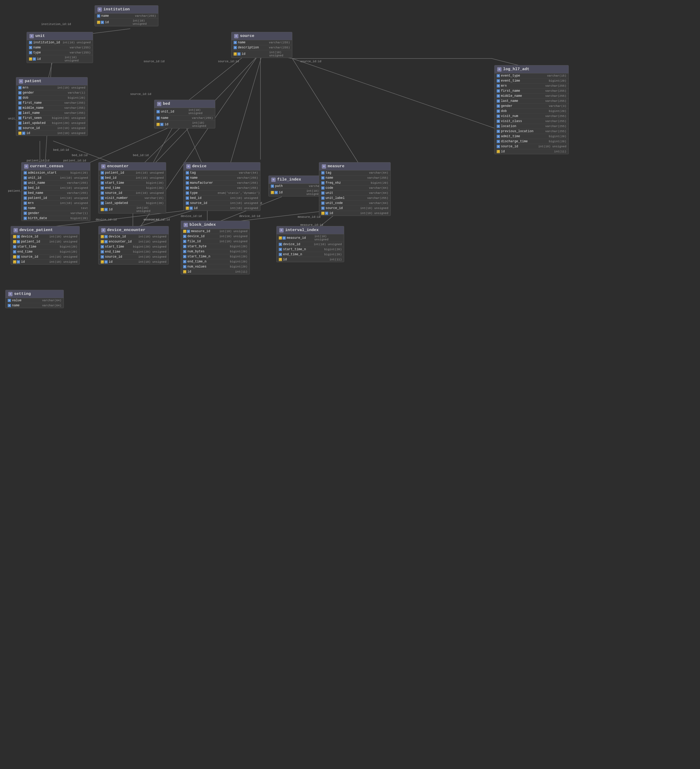 Image resolution: width=700 pixels, height=769 pixels. Describe the element at coordinates (310, 230) in the screenshot. I see `table-interval-index-header: ⊞ interval_index` at that location.